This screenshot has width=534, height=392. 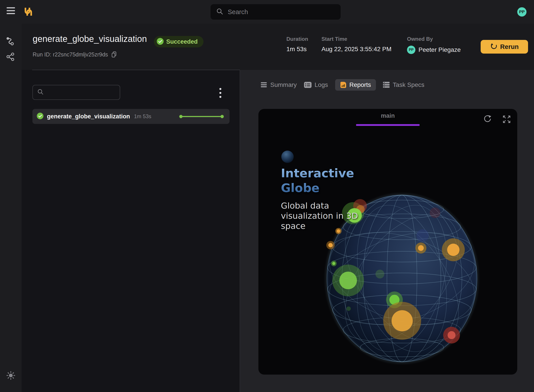 I want to click on header-divider, so click(x=136, y=70).